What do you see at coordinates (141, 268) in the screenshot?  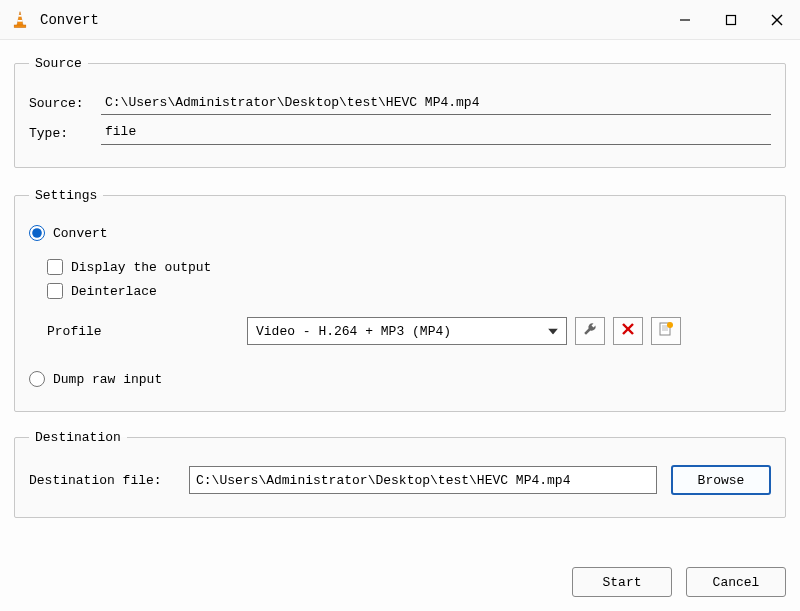 I see `display-output-label: Display the output` at bounding box center [141, 268].